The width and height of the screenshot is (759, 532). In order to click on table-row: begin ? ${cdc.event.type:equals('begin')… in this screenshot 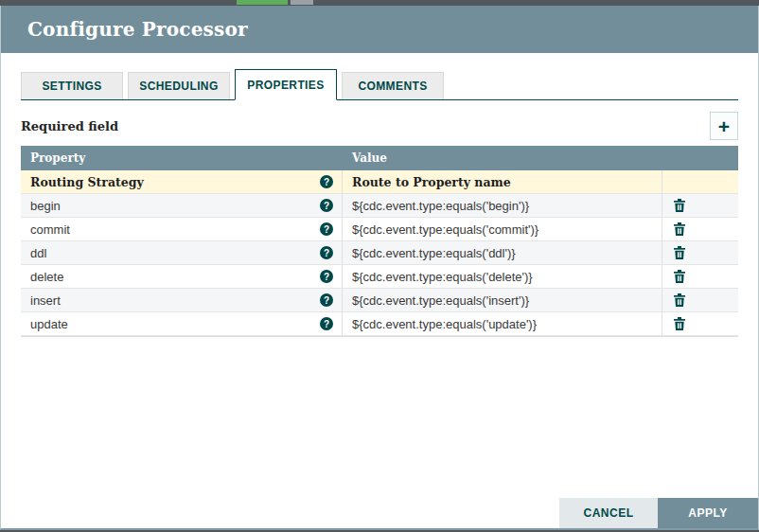, I will do `click(380, 206)`.